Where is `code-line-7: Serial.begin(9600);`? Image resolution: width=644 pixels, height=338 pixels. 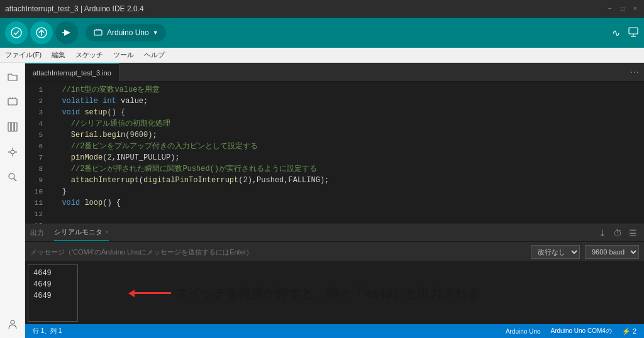
code-line-7: Serial.begin(9600); is located at coordinates (346, 135).